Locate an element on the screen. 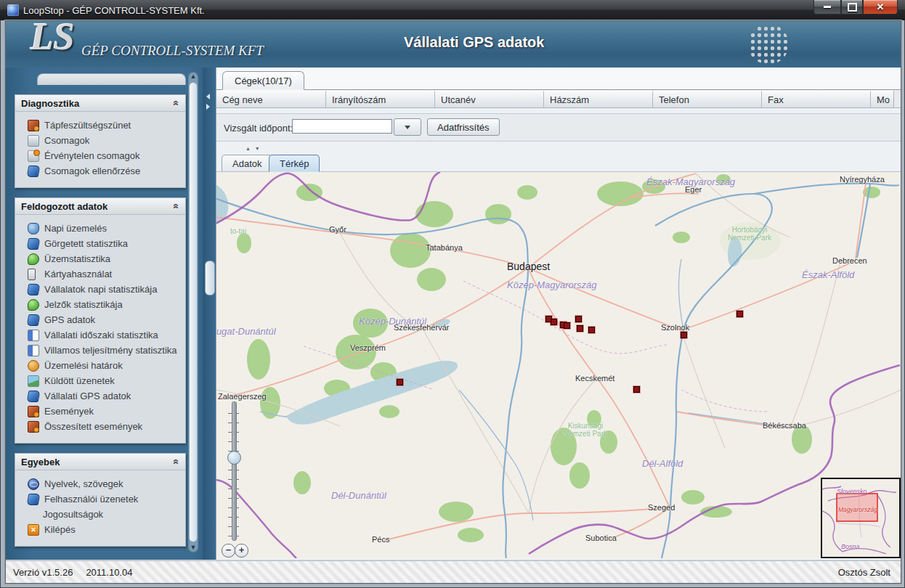 This screenshot has width=905, height=588. time-dropdown-button is located at coordinates (407, 127).